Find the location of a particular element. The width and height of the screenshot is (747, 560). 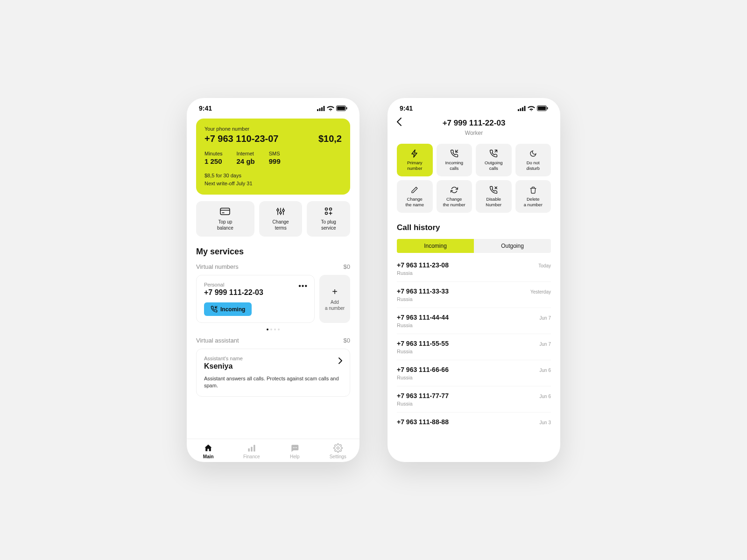

change-name-button: Change the name is located at coordinates (415, 196).